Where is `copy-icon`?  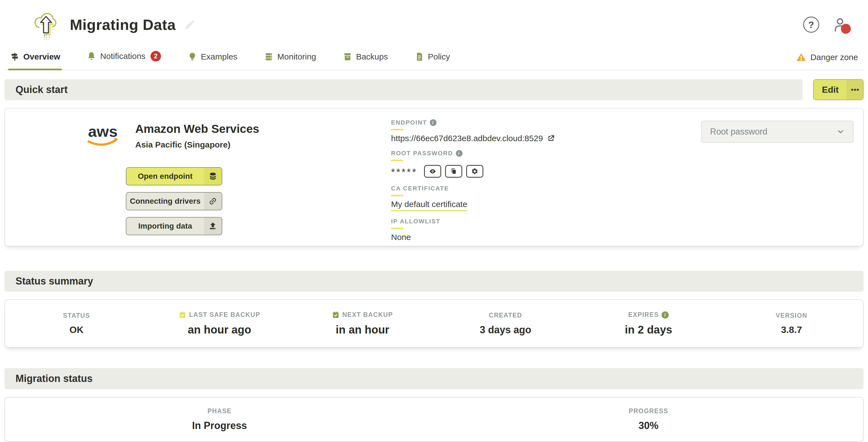 copy-icon is located at coordinates (454, 171).